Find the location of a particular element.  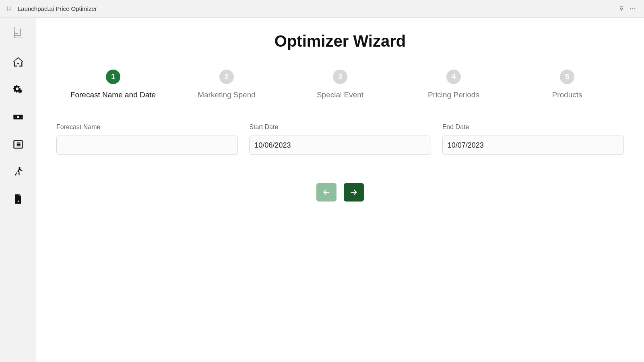

step-5: 5 Products is located at coordinates (567, 84).